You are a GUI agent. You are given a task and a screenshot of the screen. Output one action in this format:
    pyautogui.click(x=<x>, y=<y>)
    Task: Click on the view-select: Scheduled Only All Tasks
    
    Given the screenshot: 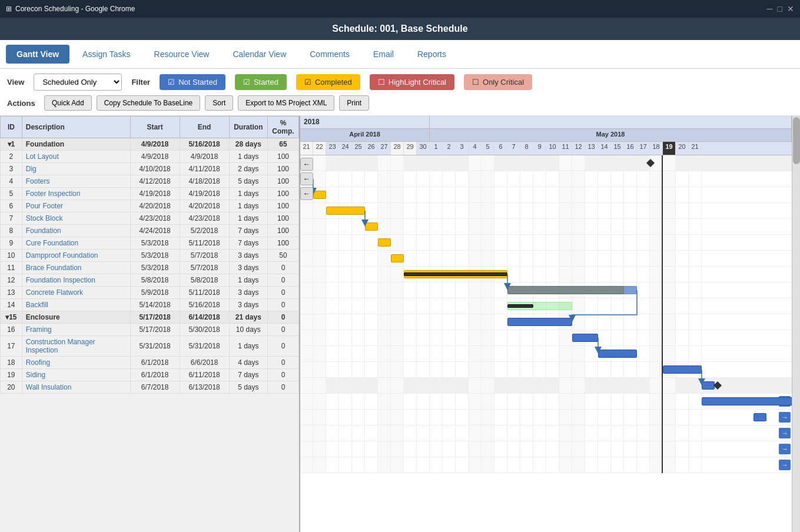 What is the action you would take?
    pyautogui.click(x=78, y=82)
    